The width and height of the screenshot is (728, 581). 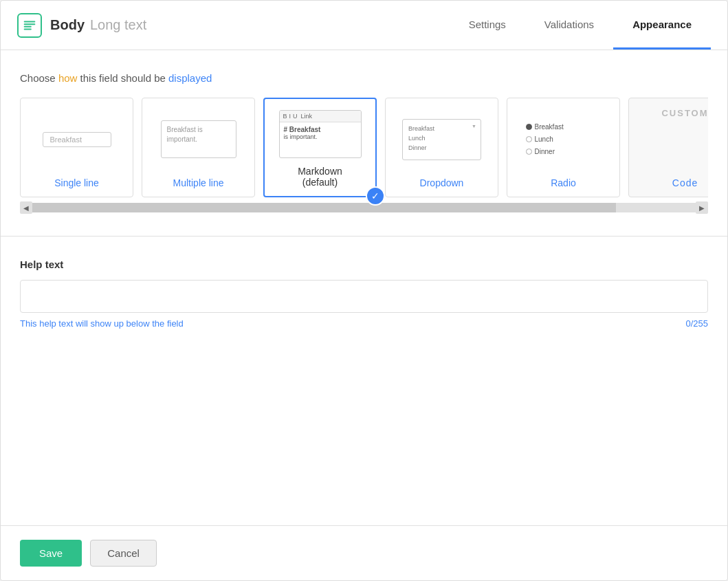 What do you see at coordinates (320, 129) in the screenshot?
I see `markdown-heading: # Breakfast` at bounding box center [320, 129].